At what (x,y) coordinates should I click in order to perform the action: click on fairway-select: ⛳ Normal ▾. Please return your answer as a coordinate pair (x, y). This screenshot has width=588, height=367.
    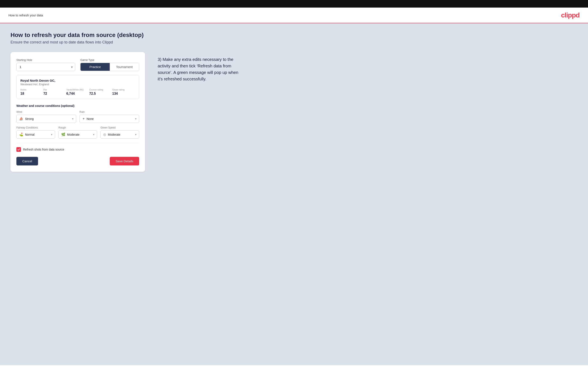
    Looking at the image, I should click on (36, 134).